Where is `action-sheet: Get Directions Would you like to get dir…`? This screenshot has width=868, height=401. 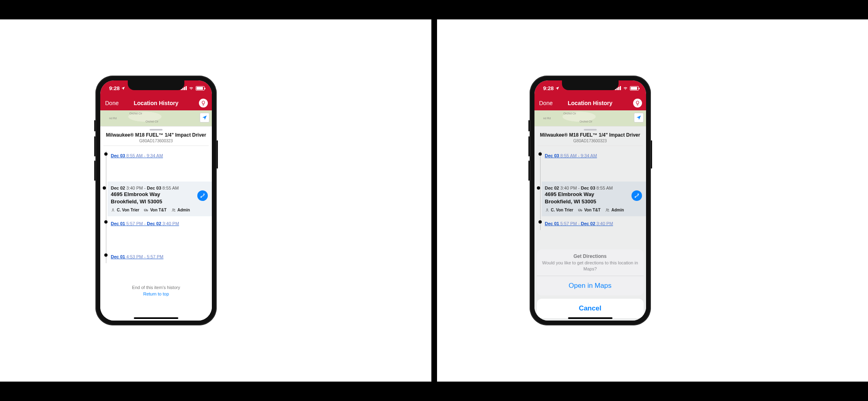 action-sheet: Get Directions Would you like to get dir… is located at coordinates (590, 284).